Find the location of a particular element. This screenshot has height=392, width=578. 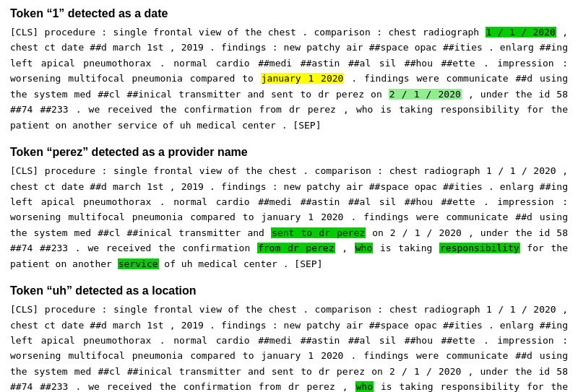

highlight-perez-2: from dr perez is located at coordinates (296, 248).